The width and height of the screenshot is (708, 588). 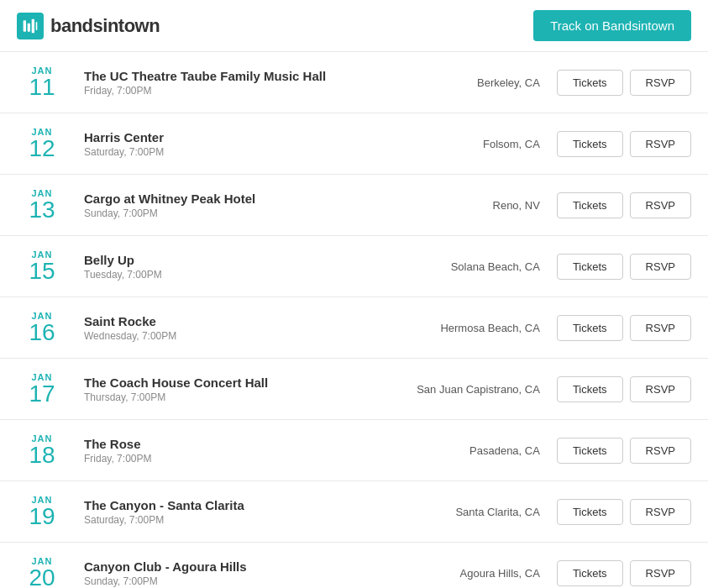 I want to click on event-row: JAN 19 The Canyon - Santa Clarita Saturd…, so click(x=354, y=512).